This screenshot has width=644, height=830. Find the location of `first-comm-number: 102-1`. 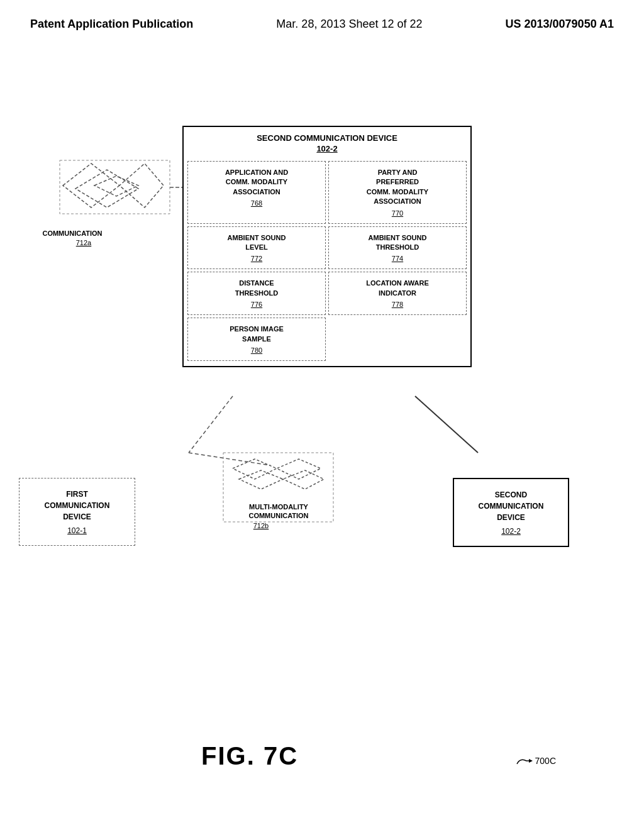

first-comm-number: 102-1 is located at coordinates (77, 531).